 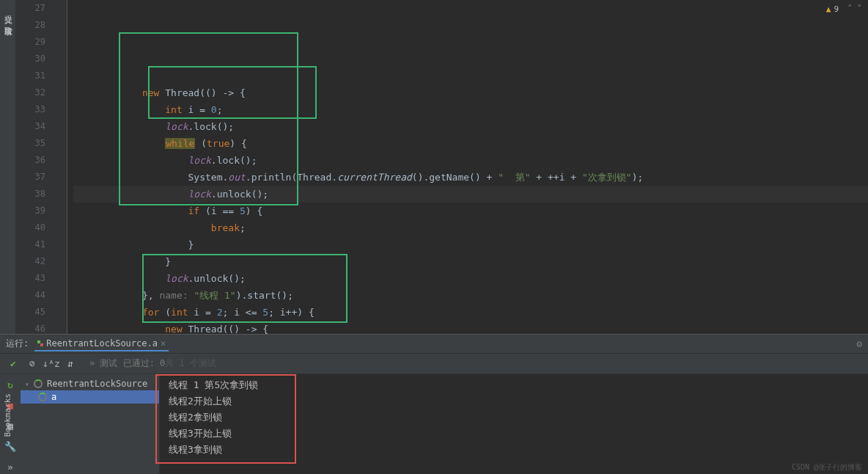 What do you see at coordinates (859, 9) in the screenshot?
I see `nav-down-icon: ˅` at bounding box center [859, 9].